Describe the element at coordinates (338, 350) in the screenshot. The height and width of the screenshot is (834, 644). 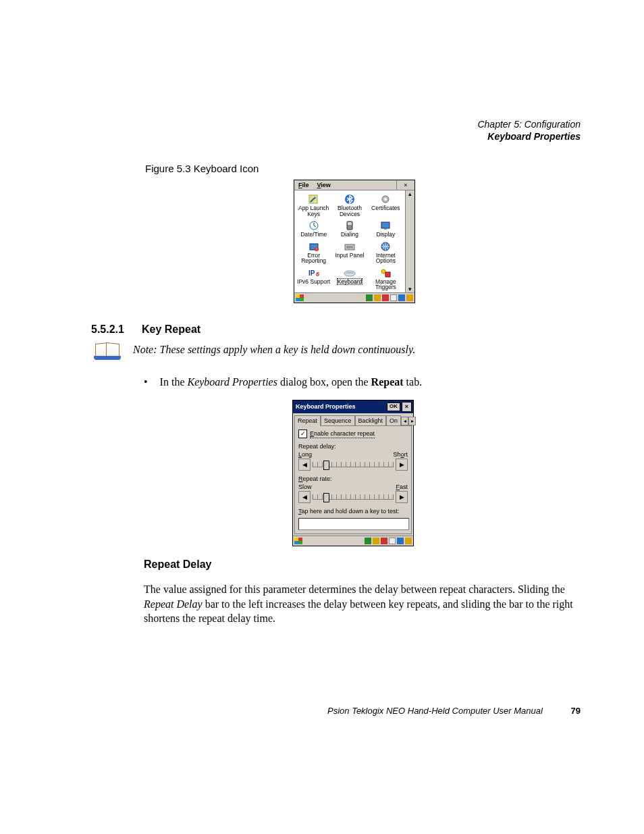
I see `note-block: Note: These settings apply when a key is…` at that location.